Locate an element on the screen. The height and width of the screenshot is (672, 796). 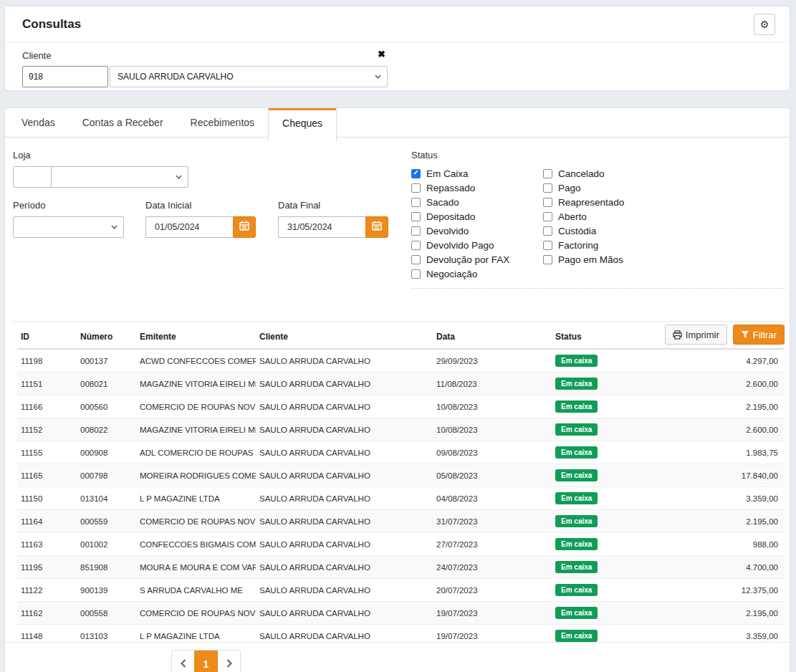
status-checkbox-item: Repassado is located at coordinates (477, 188).